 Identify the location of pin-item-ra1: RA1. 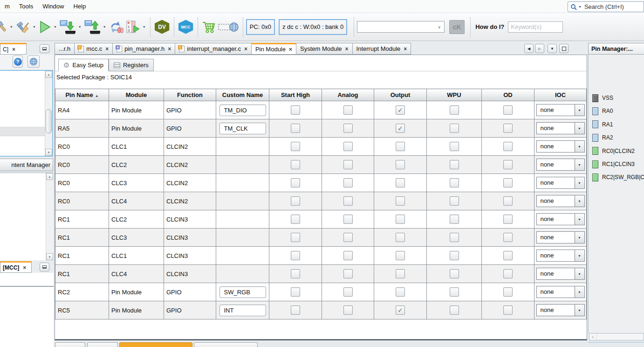
(603, 125).